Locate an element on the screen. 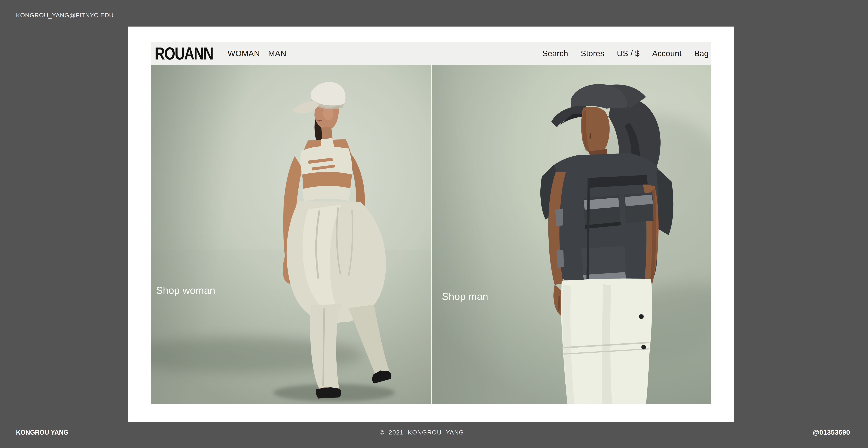  brand-logo: ROUANN is located at coordinates (184, 54).